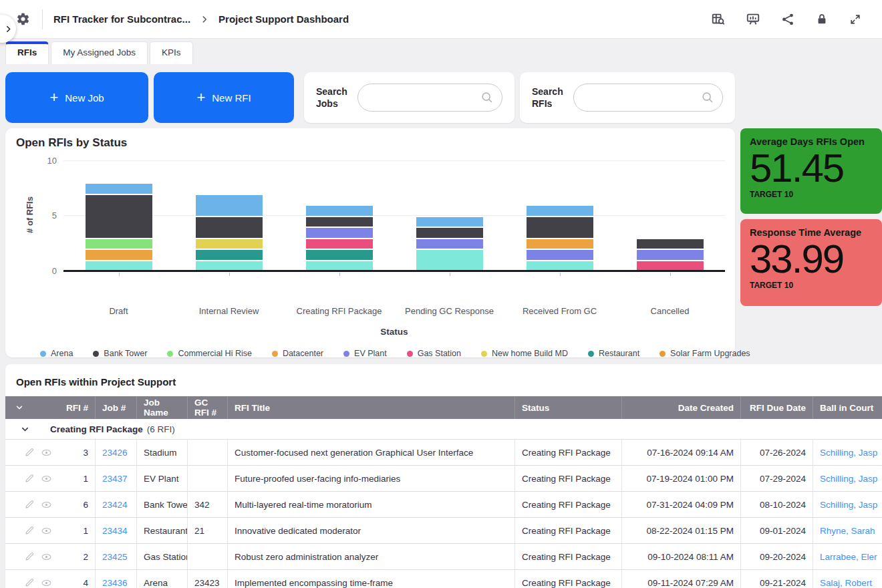 This screenshot has height=588, width=882. Describe the element at coordinates (705, 353) in the screenshot. I see `legend-item-solar-farm-upgrades: Solar Farm Upgrades` at that location.